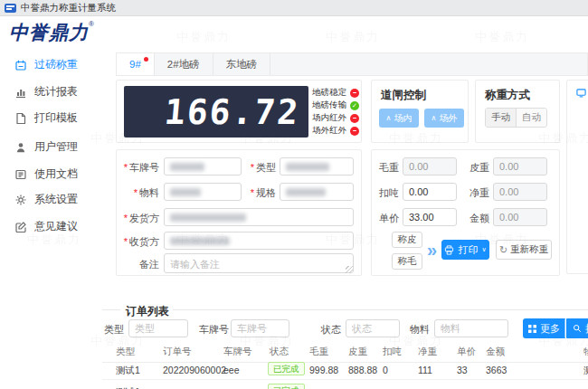 The height and width of the screenshot is (389, 588). What do you see at coordinates (355, 131) in the screenshot?
I see `status-dot-red` at bounding box center [355, 131].